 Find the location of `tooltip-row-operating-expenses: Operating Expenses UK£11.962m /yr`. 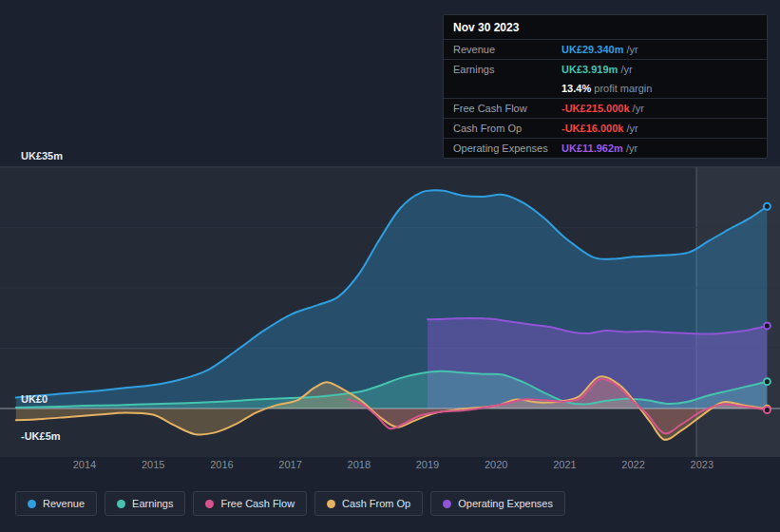

tooltip-row-operating-expenses: Operating Expenses UK£11.962m /yr is located at coordinates (605, 148).